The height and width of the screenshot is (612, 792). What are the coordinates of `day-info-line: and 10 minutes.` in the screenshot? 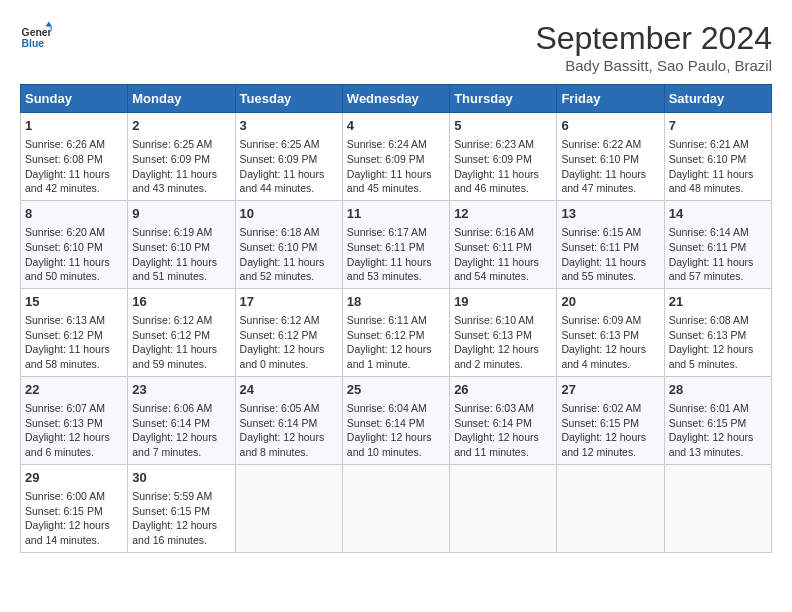 It's located at (396, 452).